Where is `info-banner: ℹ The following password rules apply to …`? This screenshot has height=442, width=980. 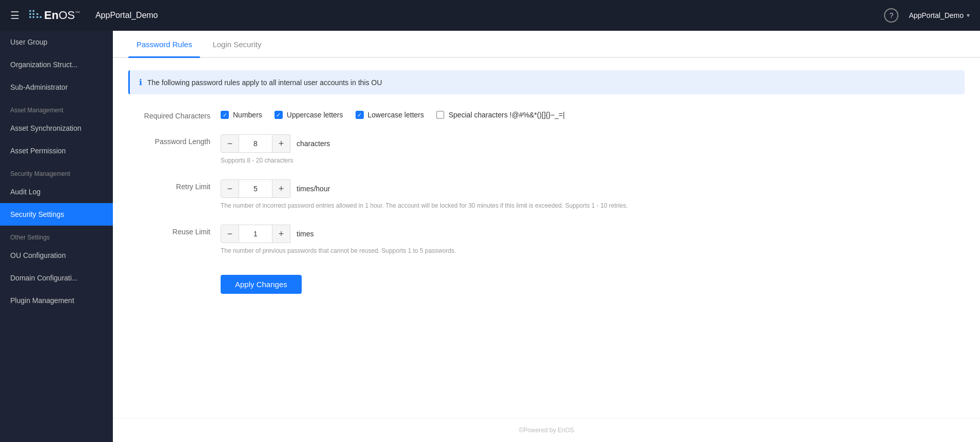
info-banner: ℹ The following password rules apply to … is located at coordinates (546, 82).